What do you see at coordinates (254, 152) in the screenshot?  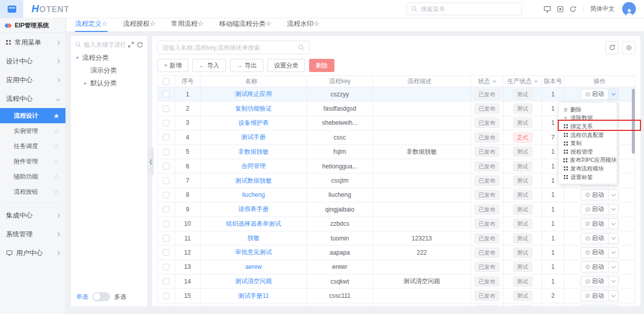 I see `process-name-link: 非数据脱敏` at bounding box center [254, 152].